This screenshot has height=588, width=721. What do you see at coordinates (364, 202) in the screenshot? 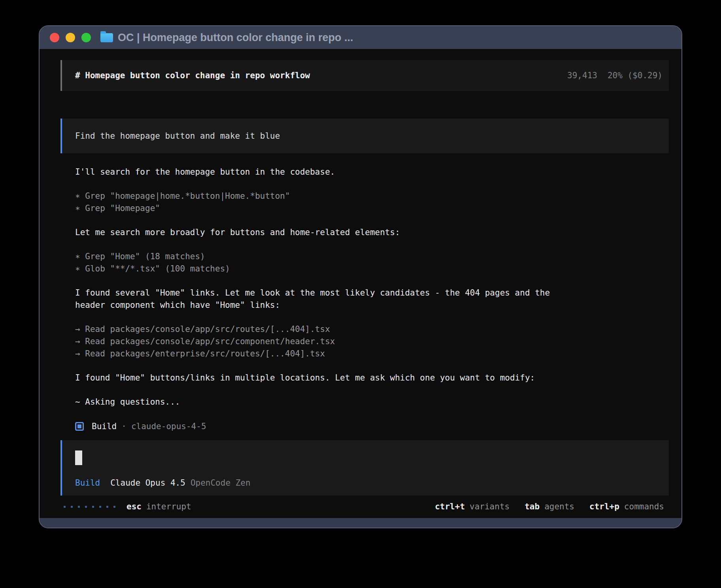
I see `tool-call-group: ∗ Grep "homepage|home.*button|Home.*butt…` at bounding box center [364, 202].